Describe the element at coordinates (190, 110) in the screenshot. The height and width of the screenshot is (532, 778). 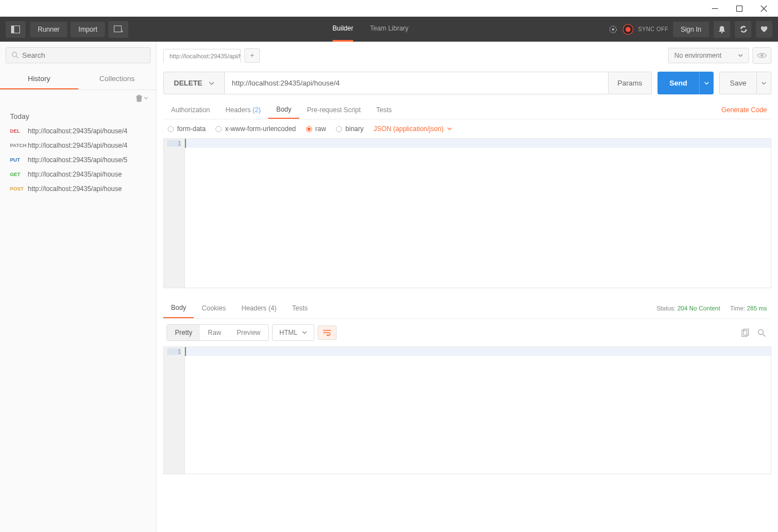
I see `auth-tab: Authorization` at that location.